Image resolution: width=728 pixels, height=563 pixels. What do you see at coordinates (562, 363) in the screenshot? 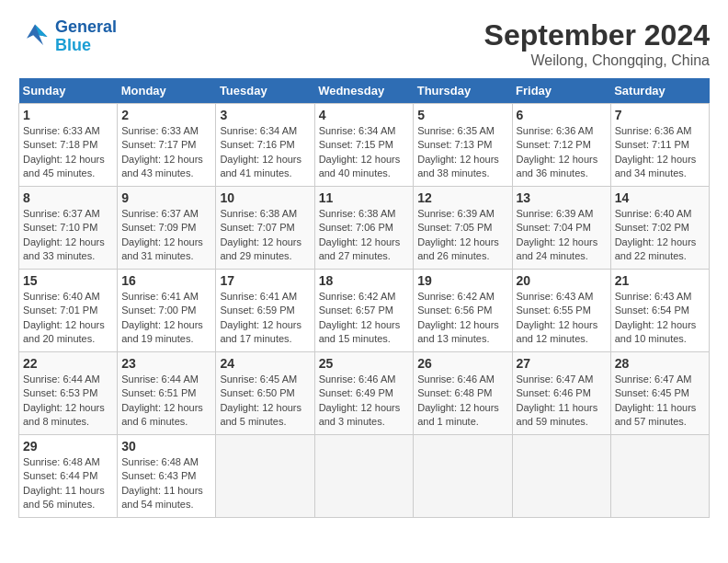
I see `day-number: 27` at bounding box center [562, 363].